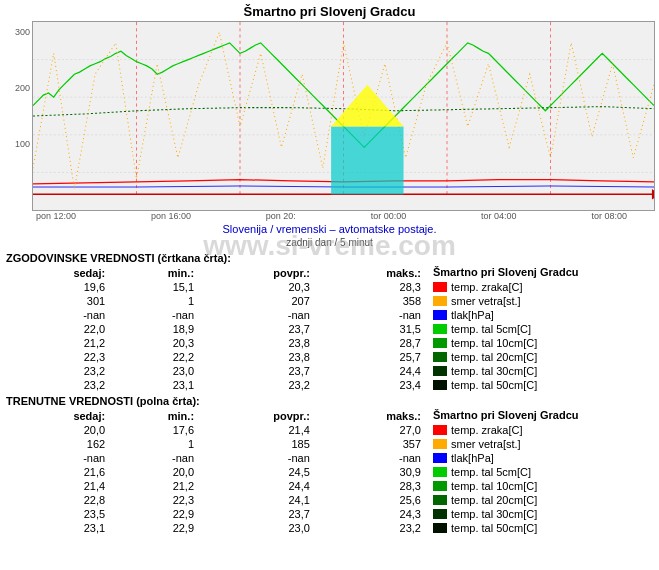 The image size is (659, 570). Describe the element at coordinates (256, 315) in the screenshot. I see `hist-cell-2-2: -nan` at that location.